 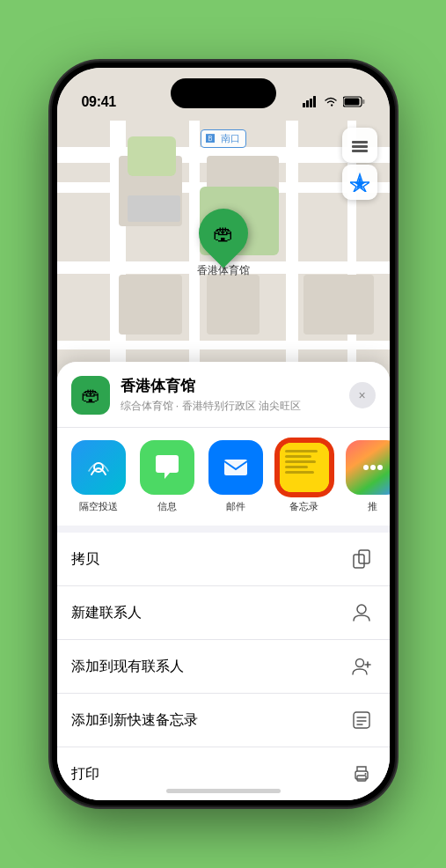 What do you see at coordinates (236, 477) in the screenshot?
I see `share-item-mail: 邮件` at bounding box center [236, 477].